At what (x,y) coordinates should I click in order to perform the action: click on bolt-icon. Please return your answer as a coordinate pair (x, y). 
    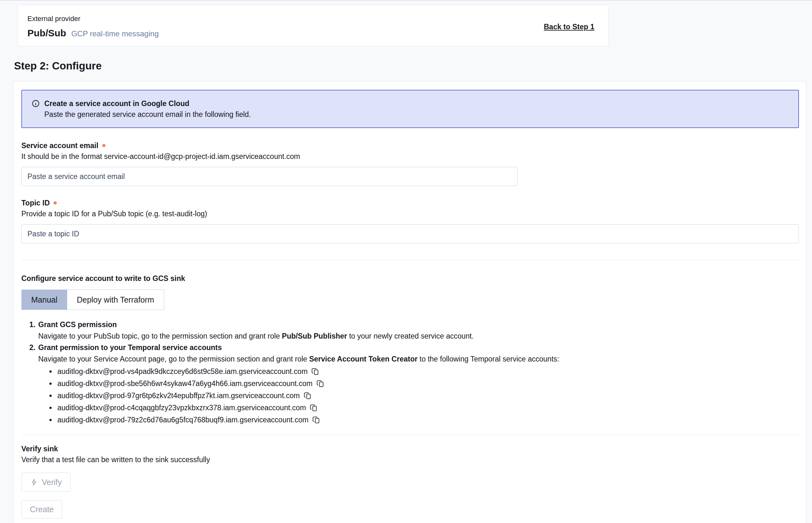
    Looking at the image, I should click on (34, 482).